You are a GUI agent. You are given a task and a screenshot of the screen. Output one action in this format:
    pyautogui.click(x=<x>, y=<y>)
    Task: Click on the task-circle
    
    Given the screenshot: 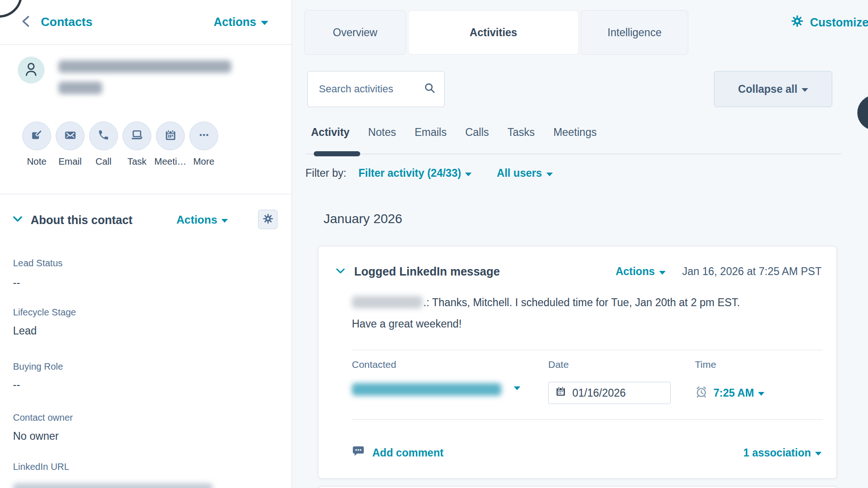 What is the action you would take?
    pyautogui.click(x=137, y=136)
    